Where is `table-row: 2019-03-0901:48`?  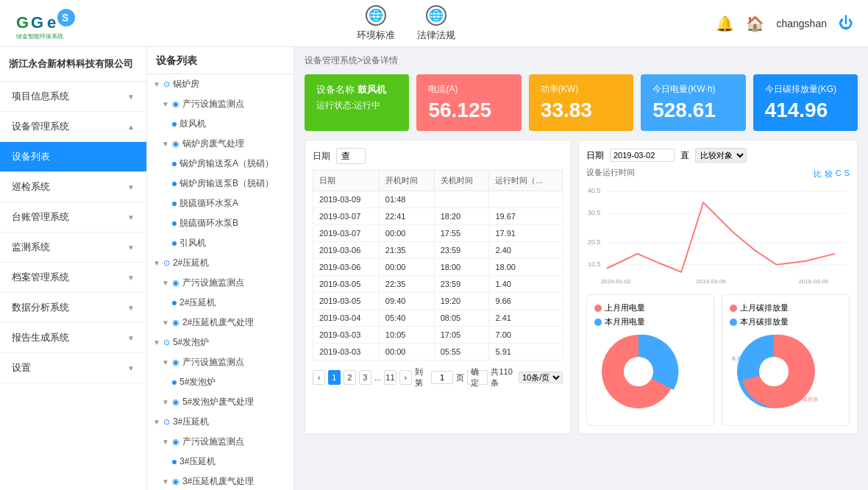 table-row: 2019-03-0901:48 is located at coordinates (438, 200).